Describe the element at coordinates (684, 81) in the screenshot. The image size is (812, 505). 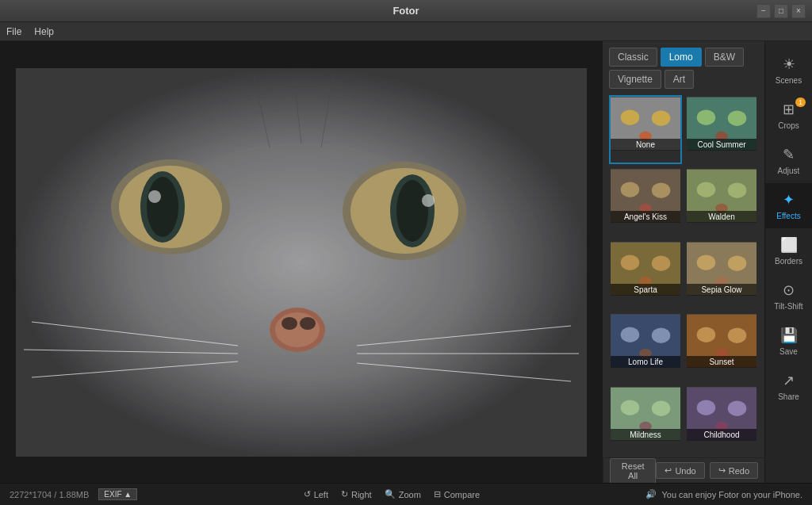
I see `filter-tab-row2: Vignette Art` at that location.